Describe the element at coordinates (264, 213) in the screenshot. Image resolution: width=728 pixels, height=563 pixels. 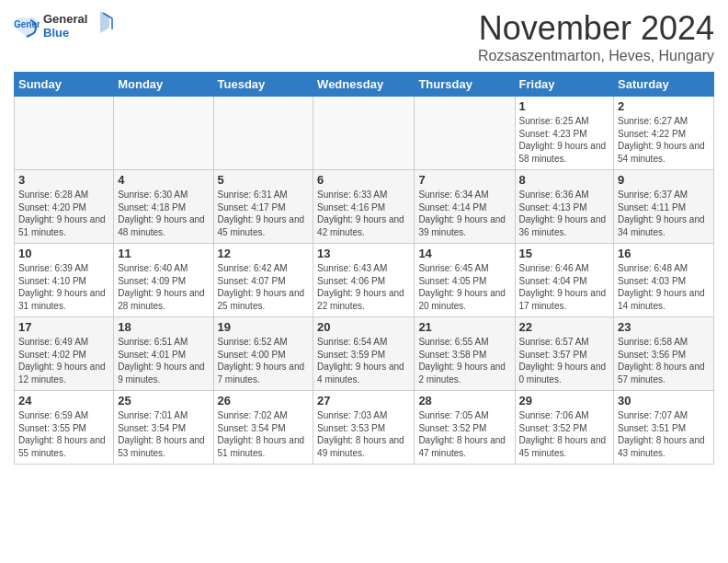
I see `day-info: Sunrise: 6:31 AMSunset: 4:17 PMDaylight:…` at that location.